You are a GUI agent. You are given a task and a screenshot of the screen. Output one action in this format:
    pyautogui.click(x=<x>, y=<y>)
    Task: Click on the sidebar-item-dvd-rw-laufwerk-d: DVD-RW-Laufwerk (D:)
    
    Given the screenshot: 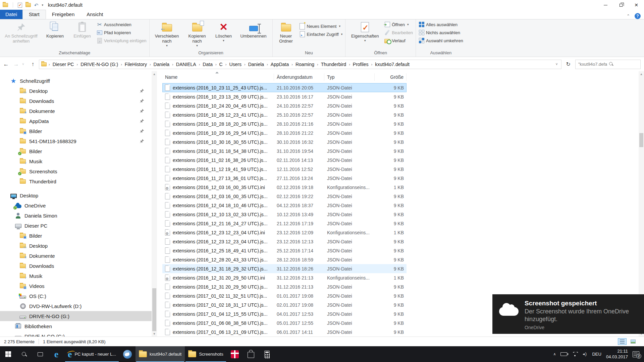 What is the action you would take?
    pyautogui.click(x=76, y=306)
    